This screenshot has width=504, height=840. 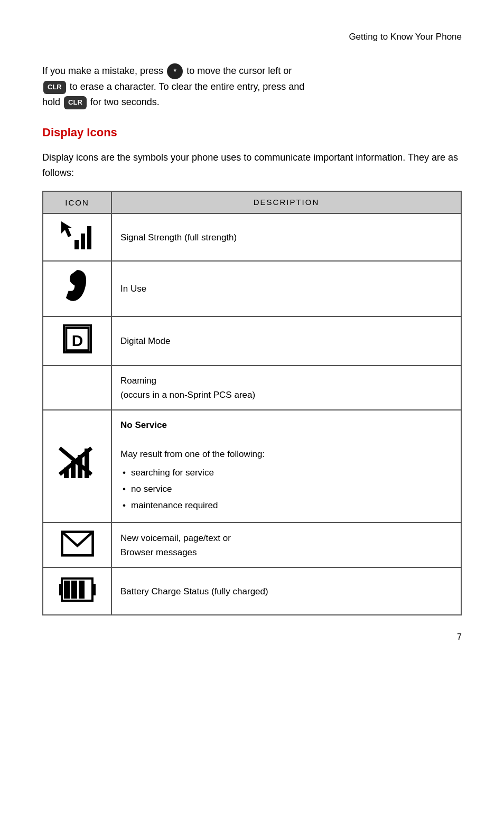 What do you see at coordinates (77, 590) in the screenshot?
I see `battery-icon` at bounding box center [77, 590].